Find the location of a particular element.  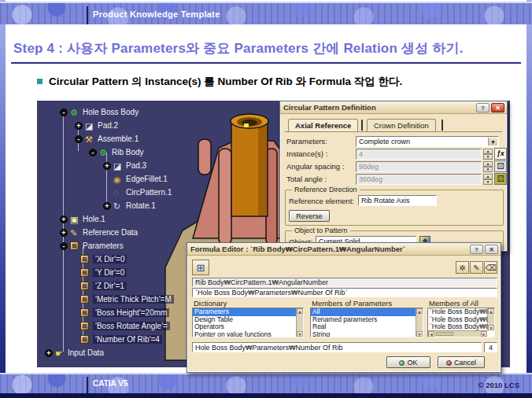

tree-item: +◪Pad.2 is located at coordinates (171, 126).